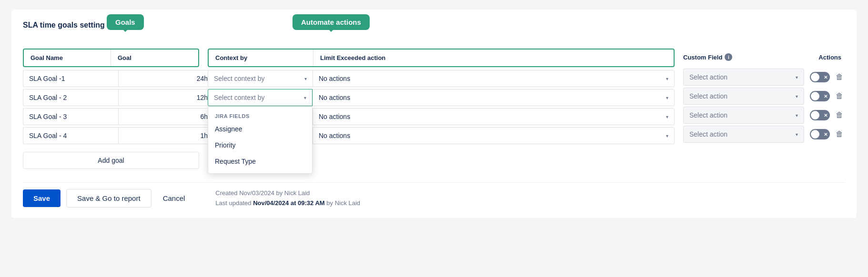 The image size is (868, 277). What do you see at coordinates (174, 198) in the screenshot?
I see `cancel-button: Cancel` at bounding box center [174, 198].